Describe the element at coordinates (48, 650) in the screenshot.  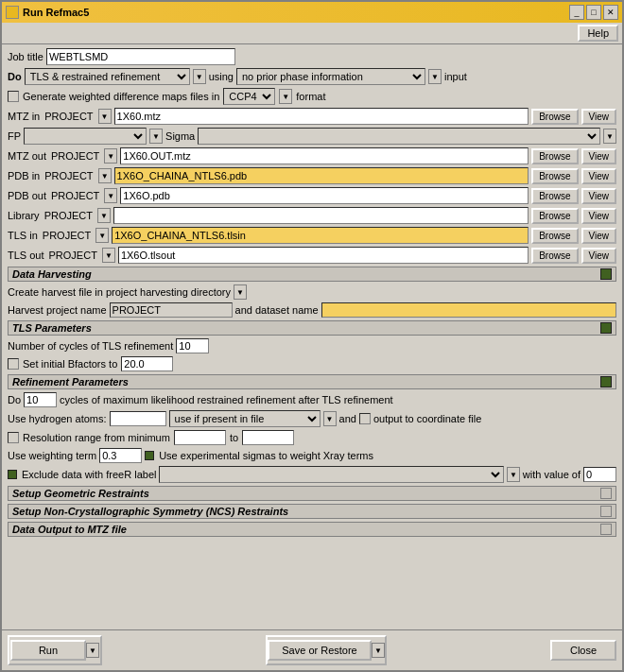
I see `run-button: Run` at that location.